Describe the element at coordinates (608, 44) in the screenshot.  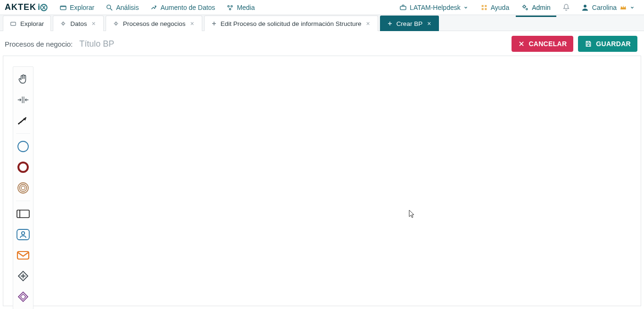
I see `save-button: GUARDAR` at that location.